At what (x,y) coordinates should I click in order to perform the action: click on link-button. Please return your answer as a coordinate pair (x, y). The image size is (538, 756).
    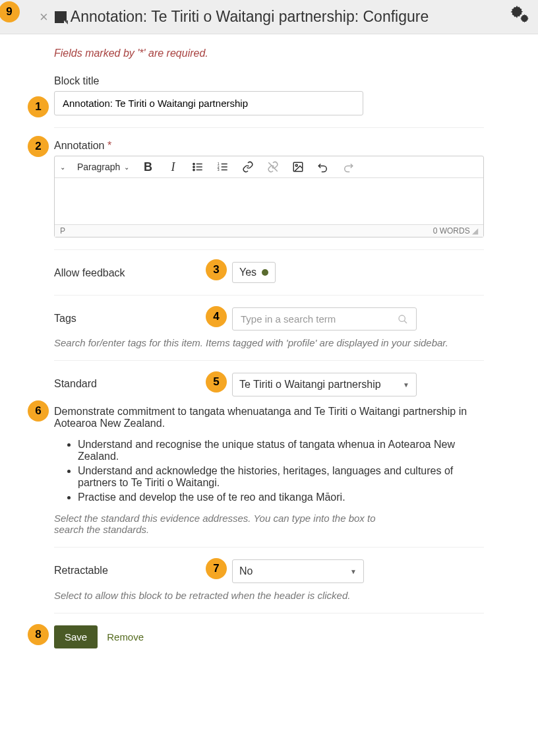
    Looking at the image, I should click on (248, 167).